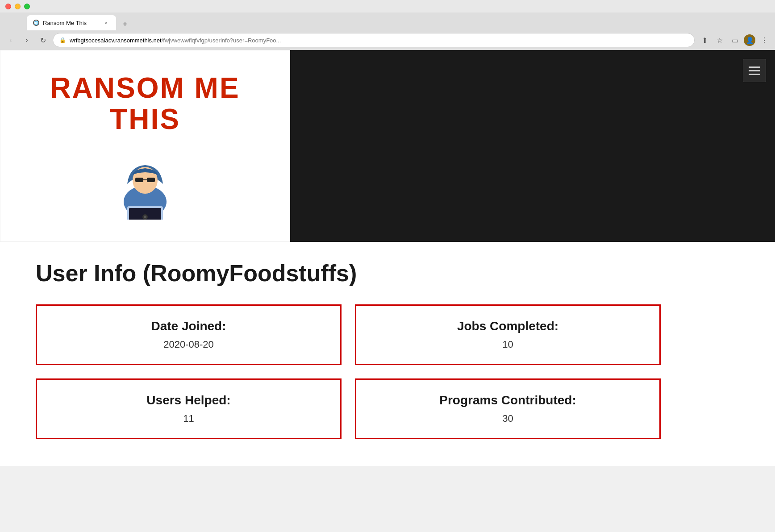  Describe the element at coordinates (27, 6) in the screenshot. I see `traffic-light-green` at that location.